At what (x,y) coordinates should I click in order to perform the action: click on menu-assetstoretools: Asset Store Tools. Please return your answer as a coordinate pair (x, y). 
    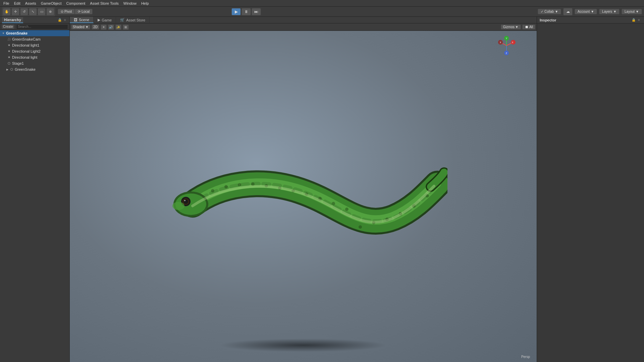
    Looking at the image, I should click on (104, 3).